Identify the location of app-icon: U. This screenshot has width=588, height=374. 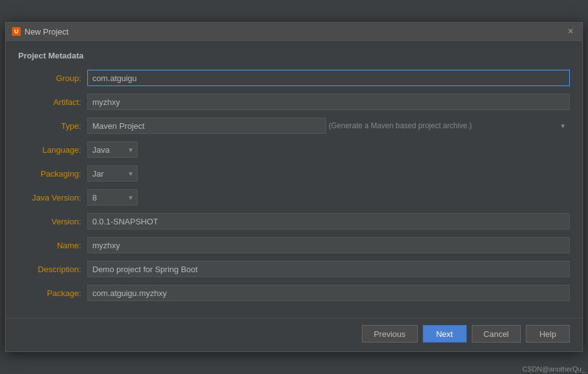
(16, 31).